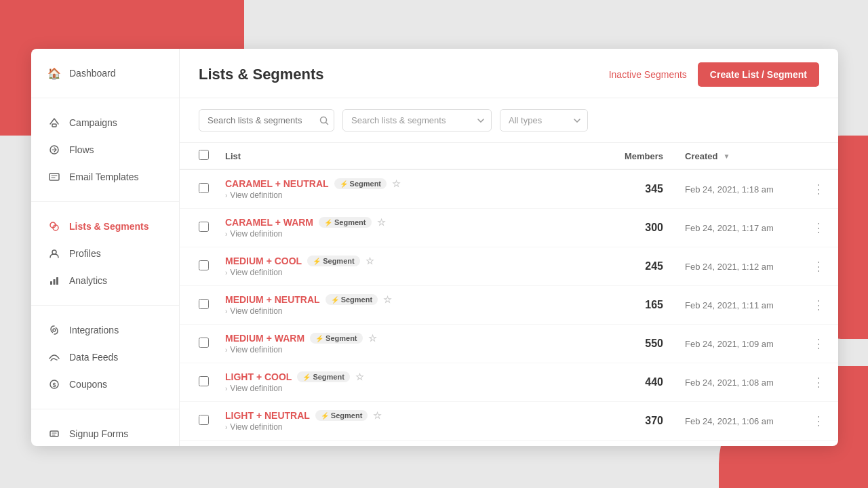 This screenshot has width=868, height=488. What do you see at coordinates (818, 344) in the screenshot?
I see `more-options-button-4: ⋮` at bounding box center [818, 344].